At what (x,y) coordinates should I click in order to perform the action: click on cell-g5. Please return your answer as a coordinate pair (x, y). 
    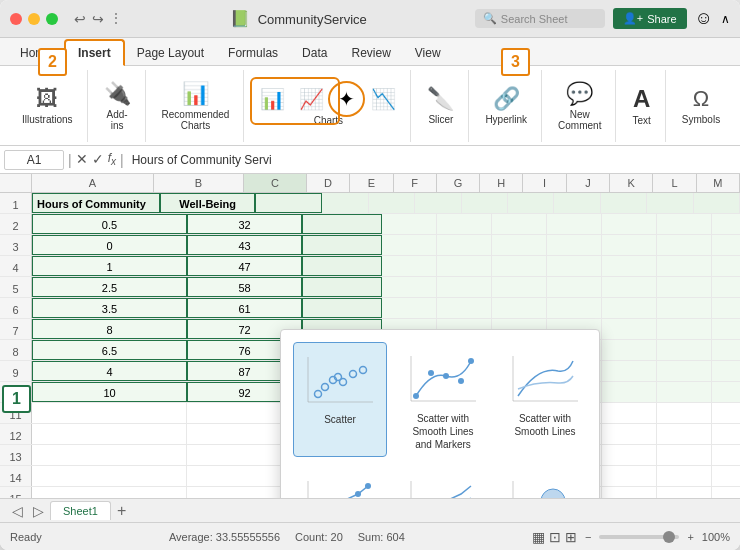
    Looking at the image, I should click on (574, 287).